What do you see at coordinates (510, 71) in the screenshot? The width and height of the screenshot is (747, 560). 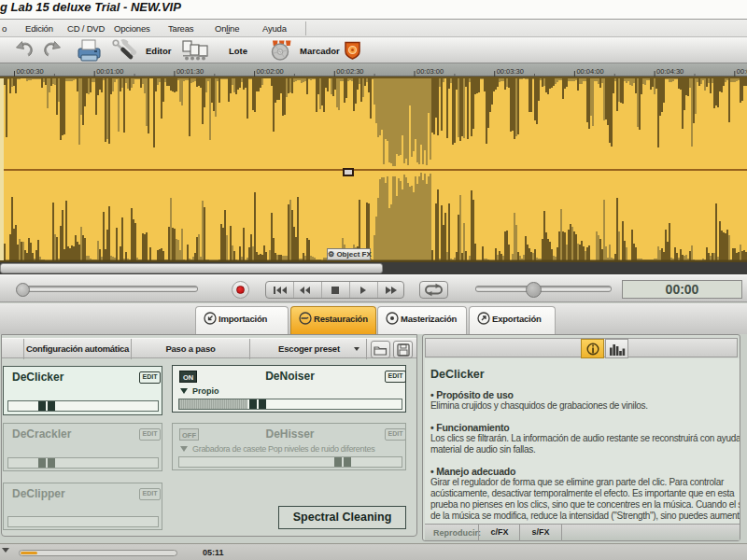 I see `svg-text: 00:03:30` at bounding box center [510, 71].